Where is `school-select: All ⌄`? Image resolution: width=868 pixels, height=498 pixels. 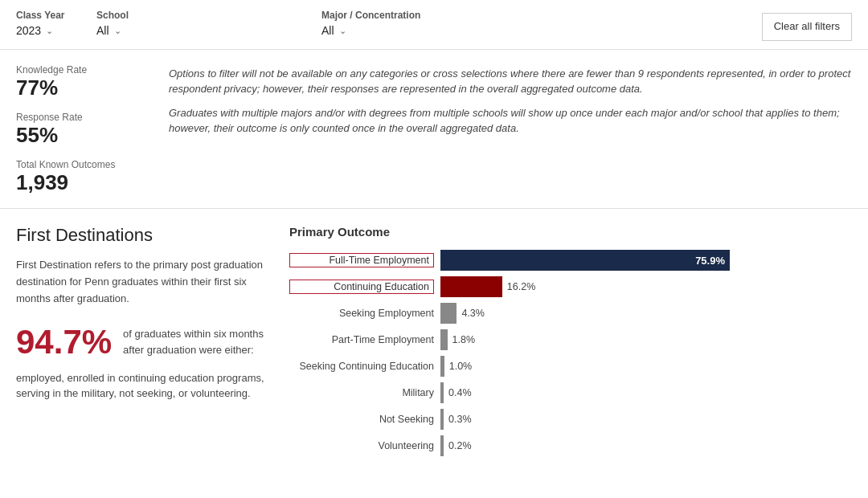
school-select: All ⌄ is located at coordinates (201, 31).